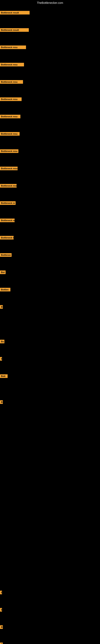 This screenshot has height=644, width=100. Describe the element at coordinates (2, 342) in the screenshot. I see `bar-label: Bo` at that location.